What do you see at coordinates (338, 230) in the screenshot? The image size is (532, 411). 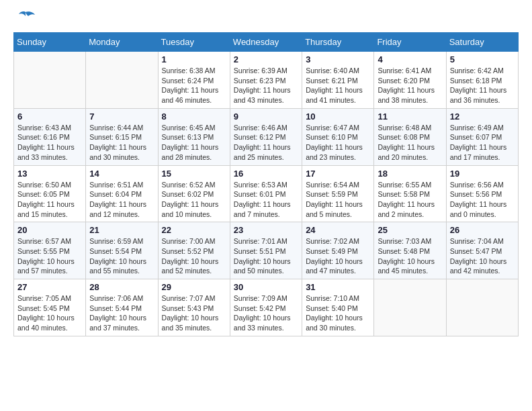 I see `day-number: 24` at bounding box center [338, 230].